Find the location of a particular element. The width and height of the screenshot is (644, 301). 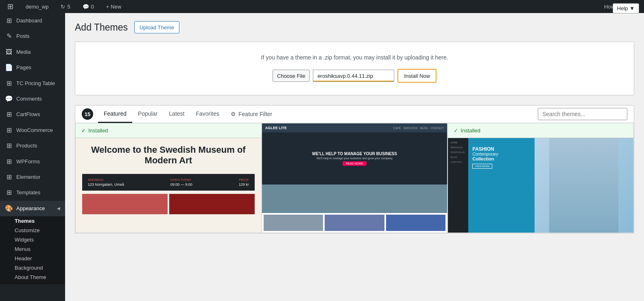

sidebar-label-elementor: Elementor is located at coordinates (28, 177).